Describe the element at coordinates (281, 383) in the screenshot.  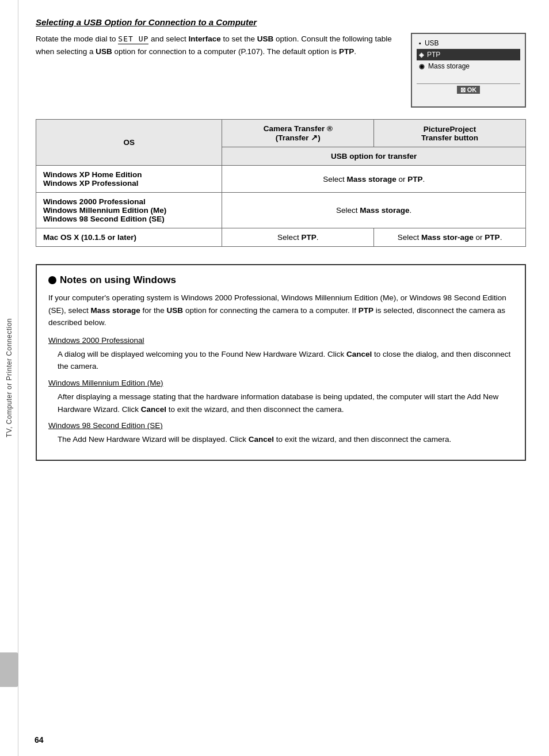
I see `subsection-title-winme: Windows Millennium Edition (Me)` at that location.